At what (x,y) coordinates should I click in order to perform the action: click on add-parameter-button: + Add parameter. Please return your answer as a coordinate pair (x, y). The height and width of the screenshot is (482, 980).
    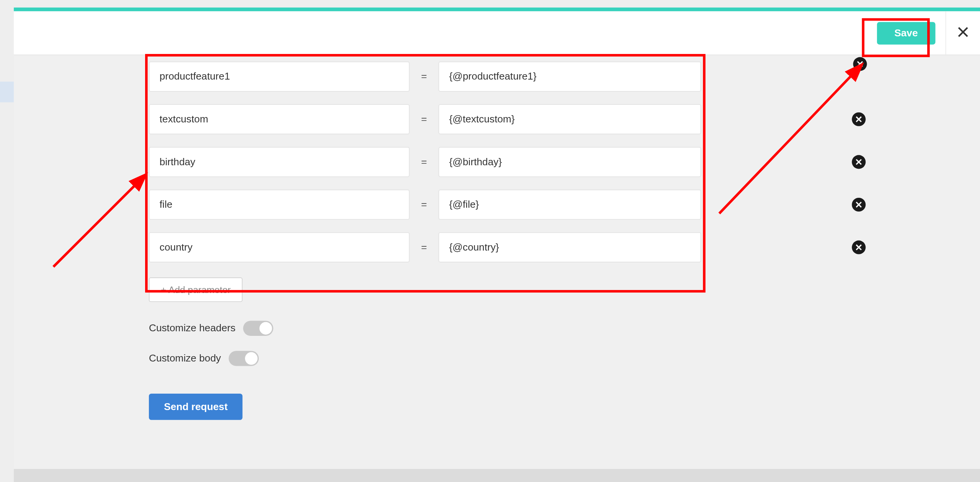
    Looking at the image, I should click on (196, 290).